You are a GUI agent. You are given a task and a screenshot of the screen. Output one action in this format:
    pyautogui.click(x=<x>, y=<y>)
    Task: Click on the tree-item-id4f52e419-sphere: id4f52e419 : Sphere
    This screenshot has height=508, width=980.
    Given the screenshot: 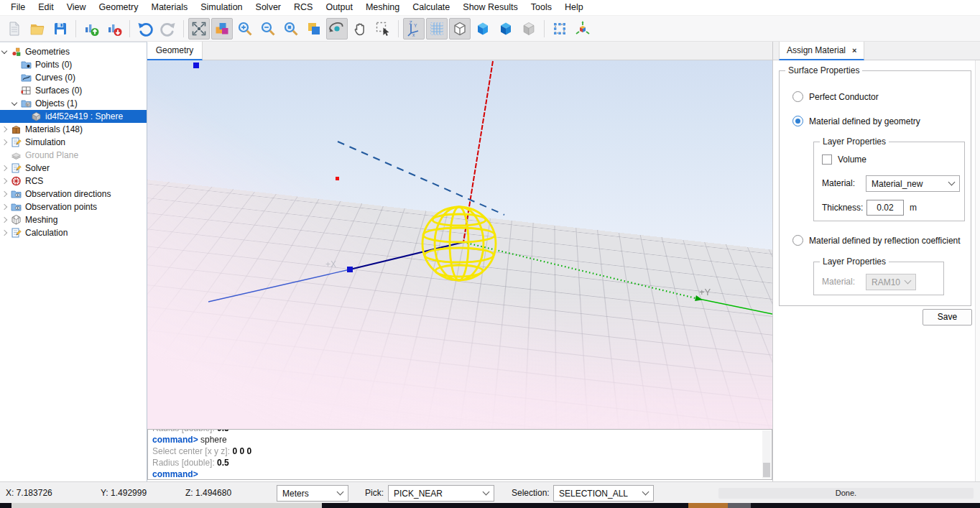 What is the action you would take?
    pyautogui.click(x=73, y=116)
    